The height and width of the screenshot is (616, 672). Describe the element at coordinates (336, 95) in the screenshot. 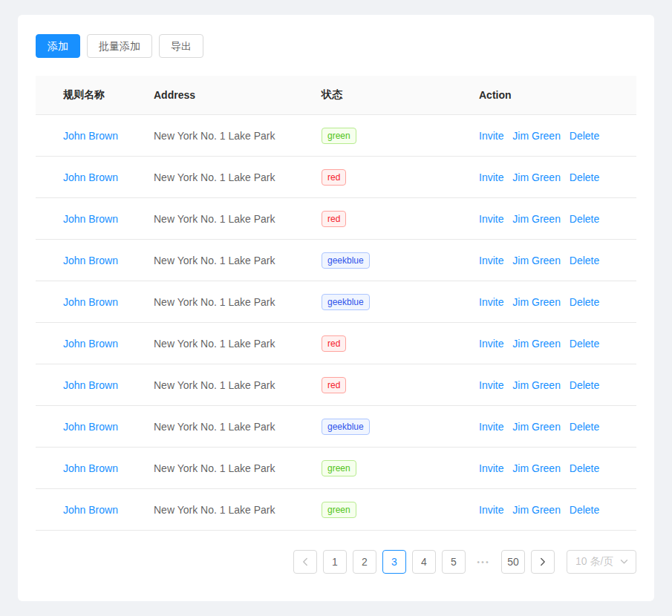

I see `table-header-row: 规则名称 Address 状态 Action` at that location.